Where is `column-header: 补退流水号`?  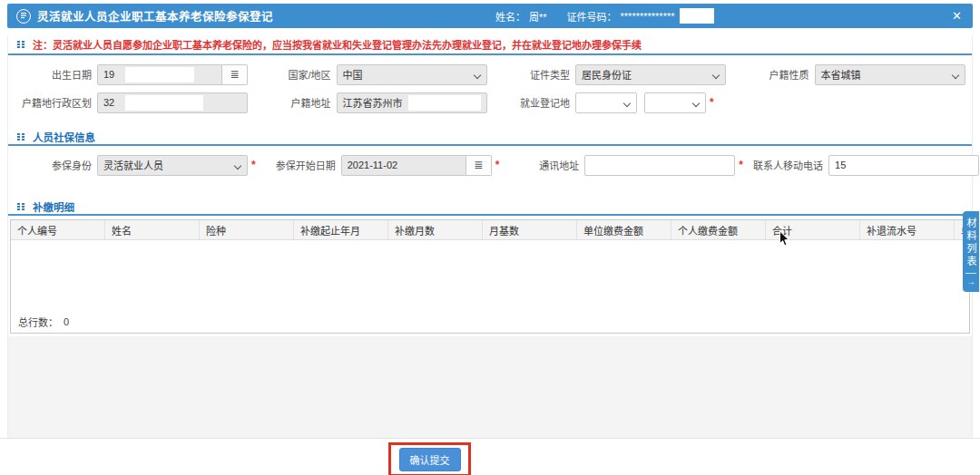 column-header: 补退流水号 is located at coordinates (907, 230).